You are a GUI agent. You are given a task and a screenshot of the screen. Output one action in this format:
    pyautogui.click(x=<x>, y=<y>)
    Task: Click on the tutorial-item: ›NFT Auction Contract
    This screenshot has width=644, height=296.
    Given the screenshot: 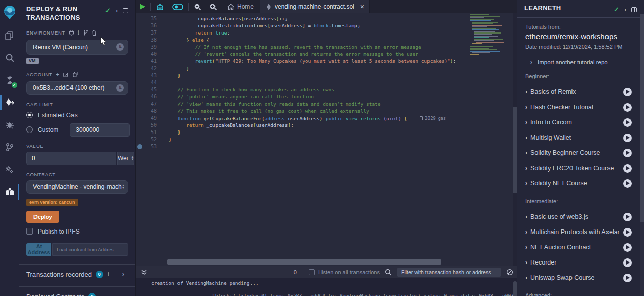 What is the action you would take?
    pyautogui.click(x=579, y=247)
    